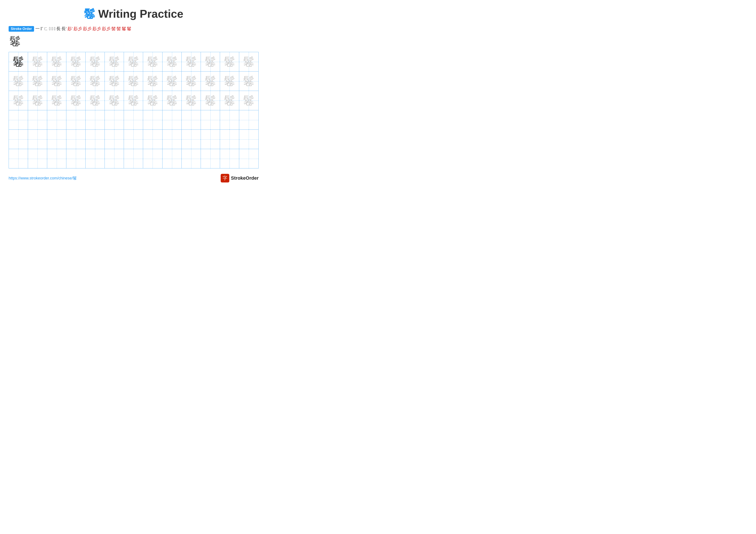  Describe the element at coordinates (119, 29) in the screenshot. I see `stroke-15: 髻` at that location.